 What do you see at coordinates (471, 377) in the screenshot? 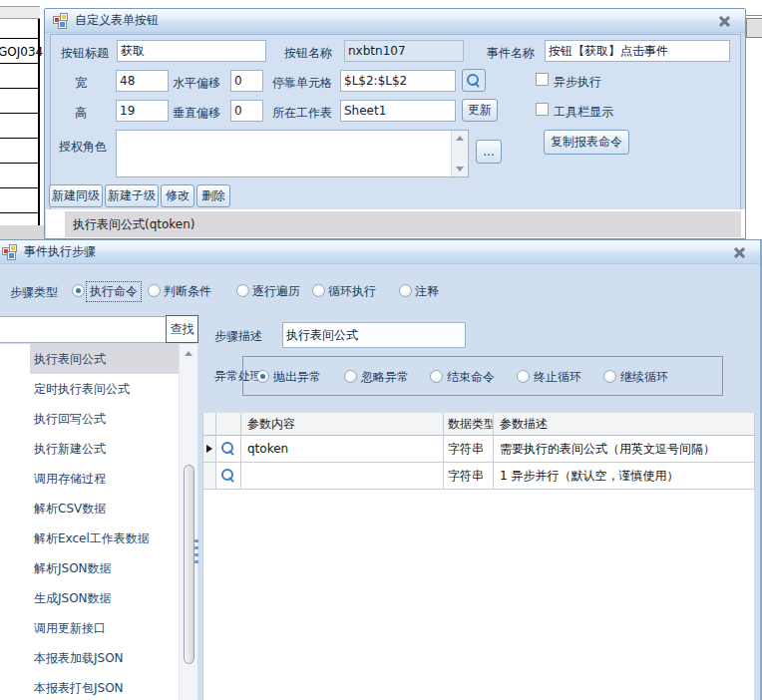
I see `radio-end-command-label: 结束命令` at bounding box center [471, 377].